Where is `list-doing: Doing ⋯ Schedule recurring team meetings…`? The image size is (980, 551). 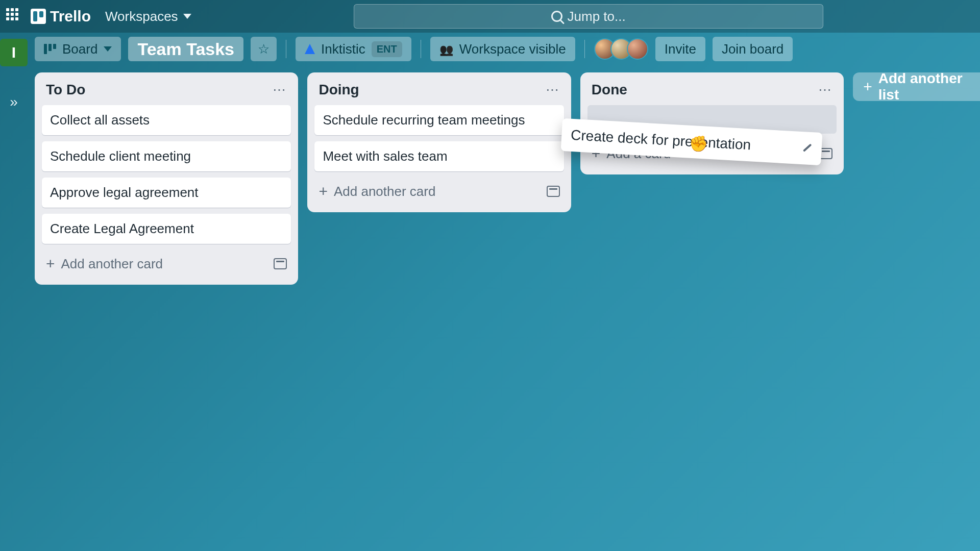 list-doing: Doing ⋯ Schedule recurring team meetings… is located at coordinates (439, 142).